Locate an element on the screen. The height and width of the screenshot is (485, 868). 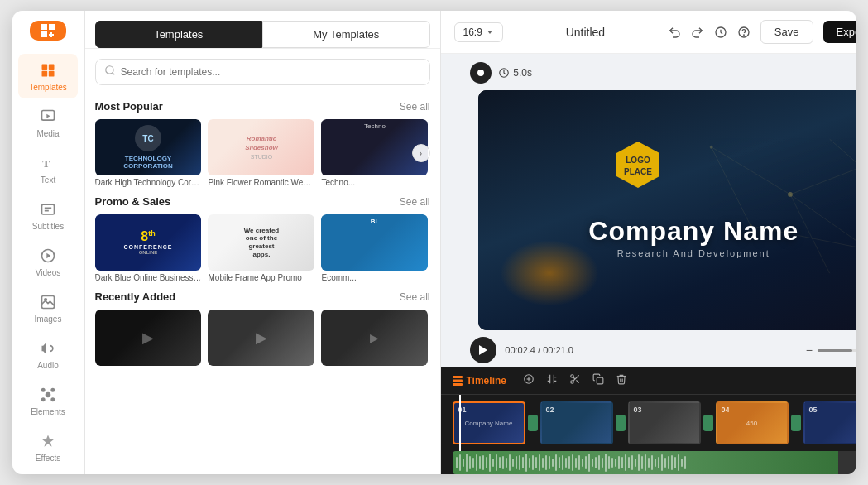
sidebar-item-effects: Effects is located at coordinates (48, 447).